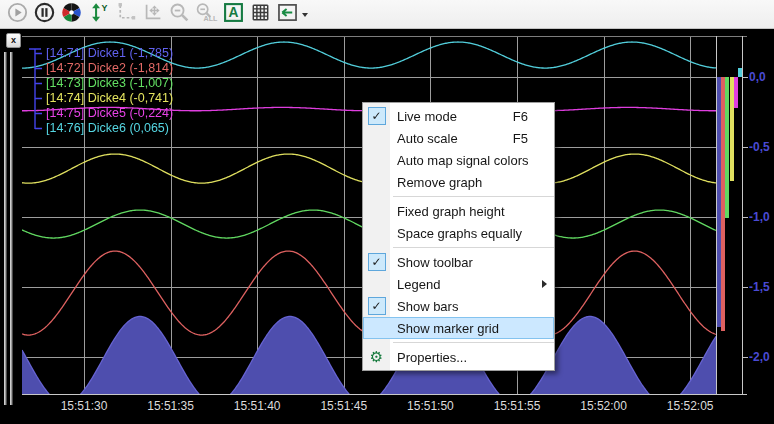  Describe the element at coordinates (452, 116) in the screenshot. I see `menu-item-label: Live mode` at that location.